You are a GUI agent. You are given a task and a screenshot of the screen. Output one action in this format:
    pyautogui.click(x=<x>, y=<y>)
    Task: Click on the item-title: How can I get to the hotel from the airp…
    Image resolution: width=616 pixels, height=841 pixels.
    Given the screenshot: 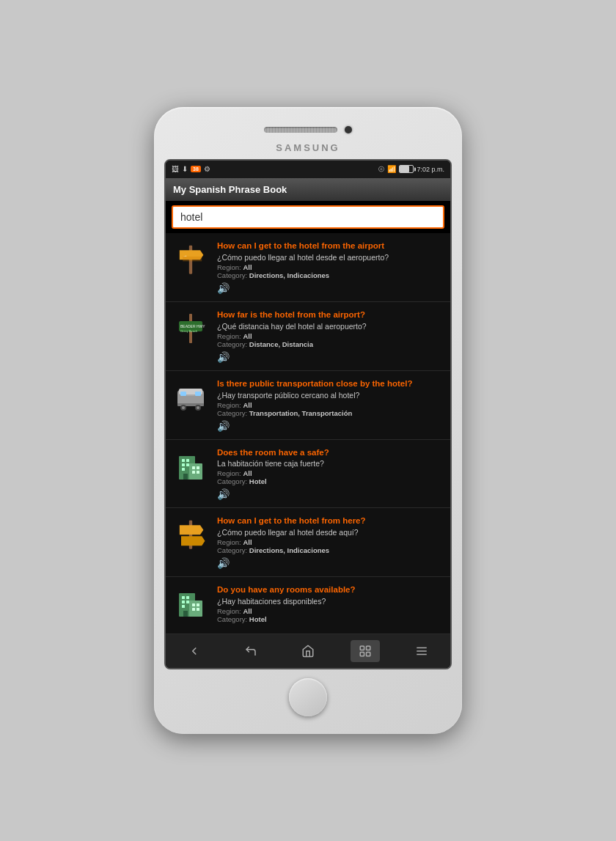 What is the action you would take?
    pyautogui.click(x=331, y=246)
    